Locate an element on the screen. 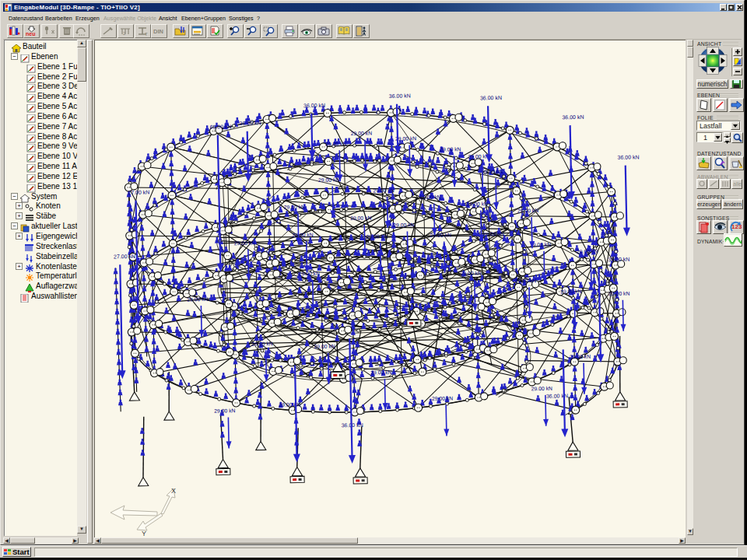 This screenshot has height=560, width=747. svg-text: neu is located at coordinates (30, 34).